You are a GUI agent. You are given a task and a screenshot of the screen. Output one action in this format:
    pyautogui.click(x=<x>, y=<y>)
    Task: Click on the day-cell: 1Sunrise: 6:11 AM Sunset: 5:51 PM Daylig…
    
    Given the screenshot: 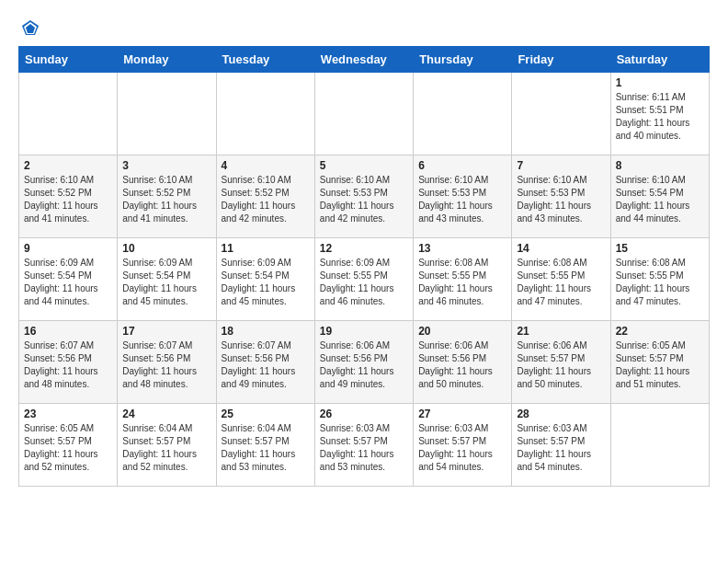 What is the action you would take?
    pyautogui.click(x=660, y=114)
    